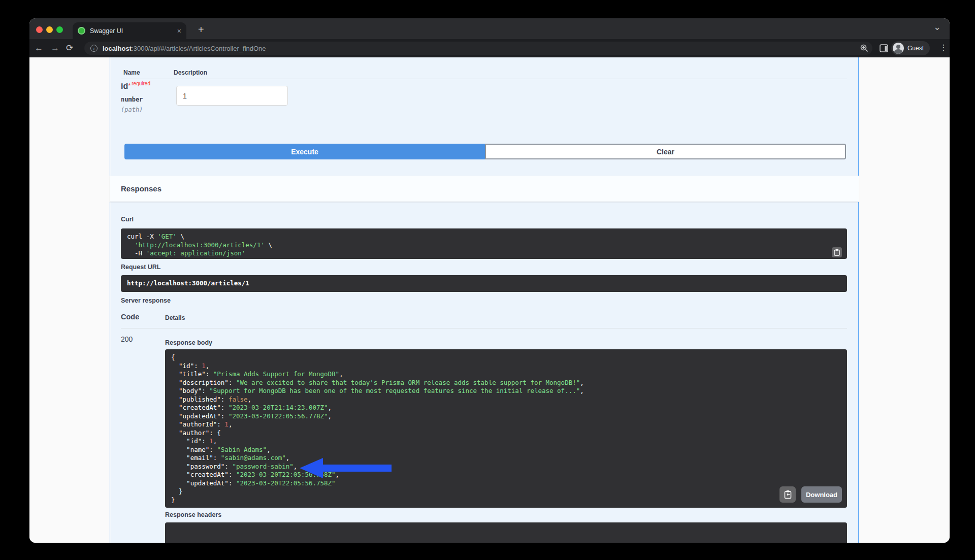  Describe the element at coordinates (665, 151) in the screenshot. I see `clear-button: Clear` at that location.